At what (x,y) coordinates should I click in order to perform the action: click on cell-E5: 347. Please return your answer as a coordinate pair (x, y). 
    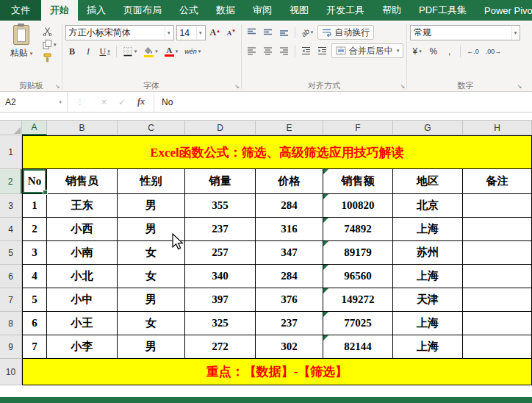
    Looking at the image, I should click on (290, 253).